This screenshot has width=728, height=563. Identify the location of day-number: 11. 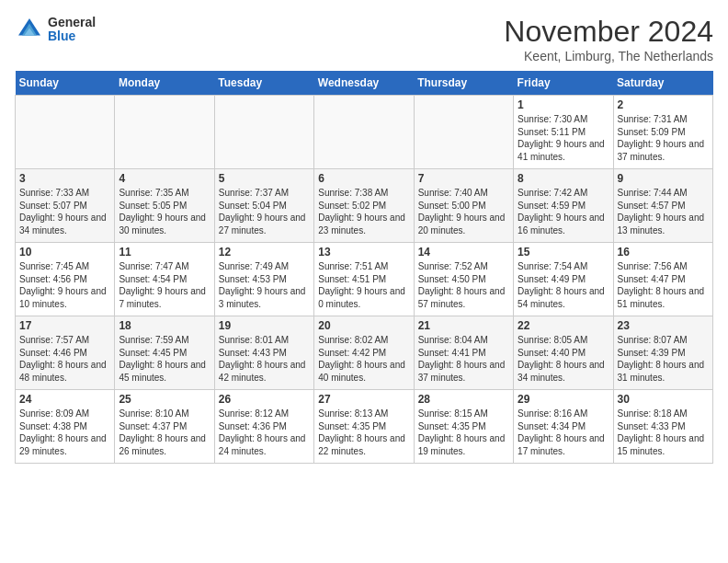
(164, 252).